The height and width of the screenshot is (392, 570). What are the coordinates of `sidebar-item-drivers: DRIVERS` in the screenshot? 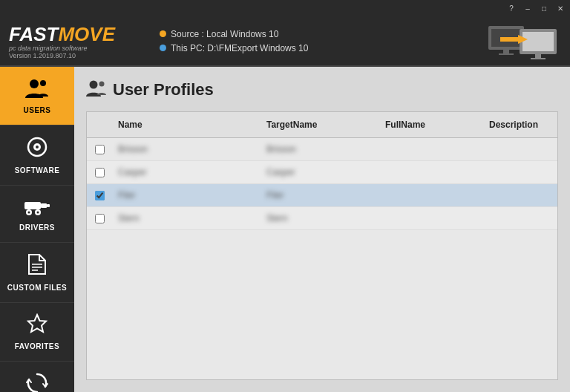 It's located at (37, 214).